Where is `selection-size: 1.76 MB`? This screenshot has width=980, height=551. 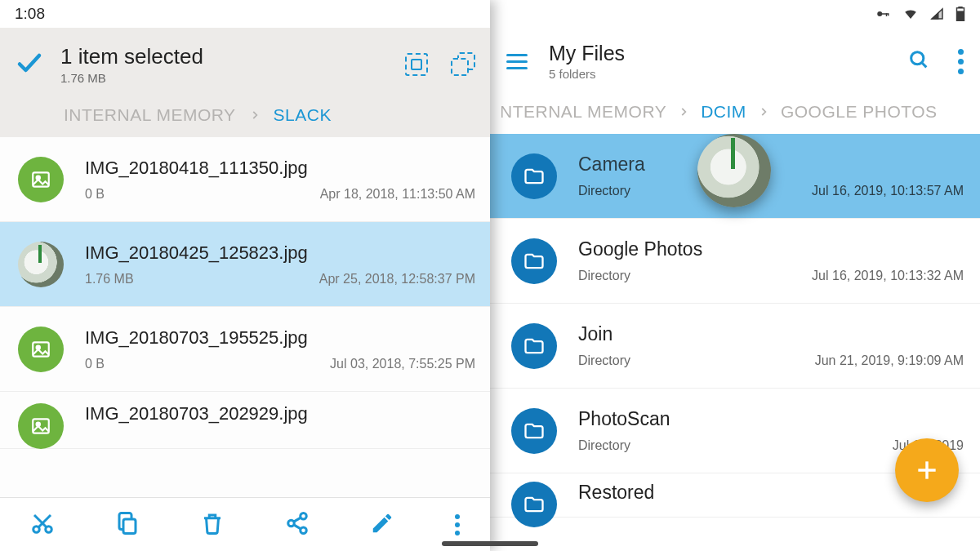 selection-size: 1.76 MB is located at coordinates (233, 78).